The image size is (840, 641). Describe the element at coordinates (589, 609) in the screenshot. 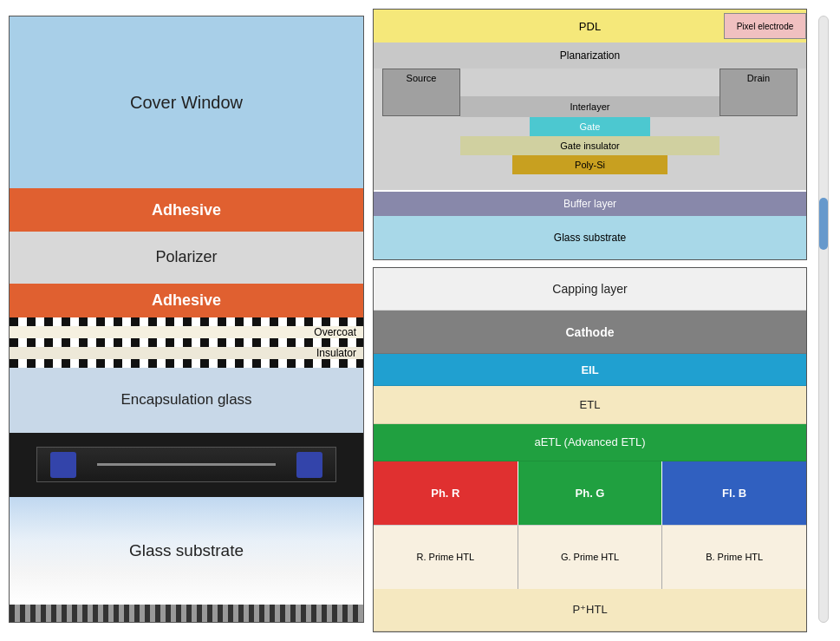

I see `phtl-label: P⁺HTL` at that location.